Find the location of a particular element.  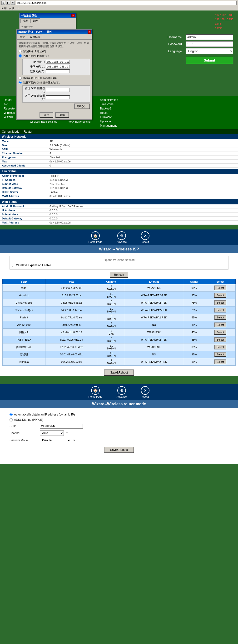

scan-encrypt: WPA-PSK/WPA2-PSK is located at coordinates (154, 296).